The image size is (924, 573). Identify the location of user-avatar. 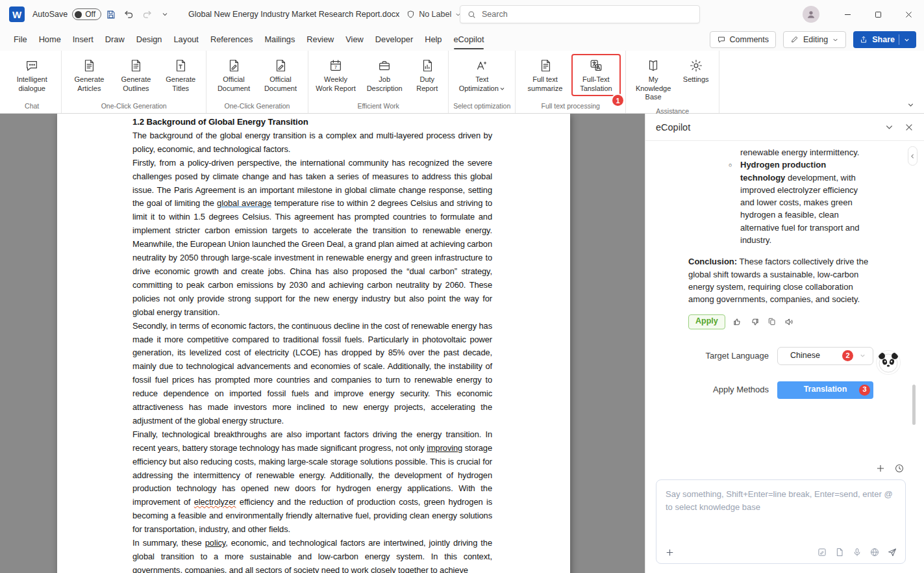
(811, 14).